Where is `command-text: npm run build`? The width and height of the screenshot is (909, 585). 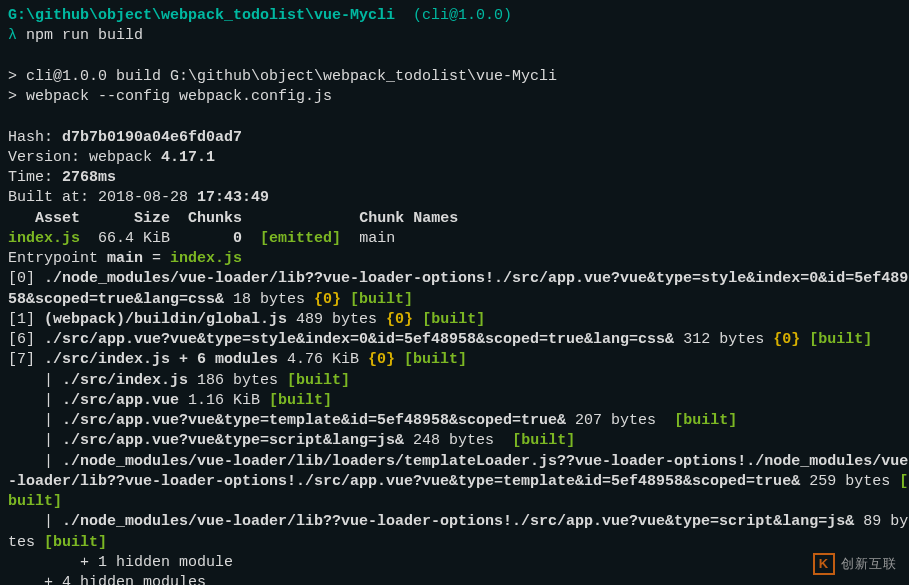 command-text: npm run build is located at coordinates (84, 36).